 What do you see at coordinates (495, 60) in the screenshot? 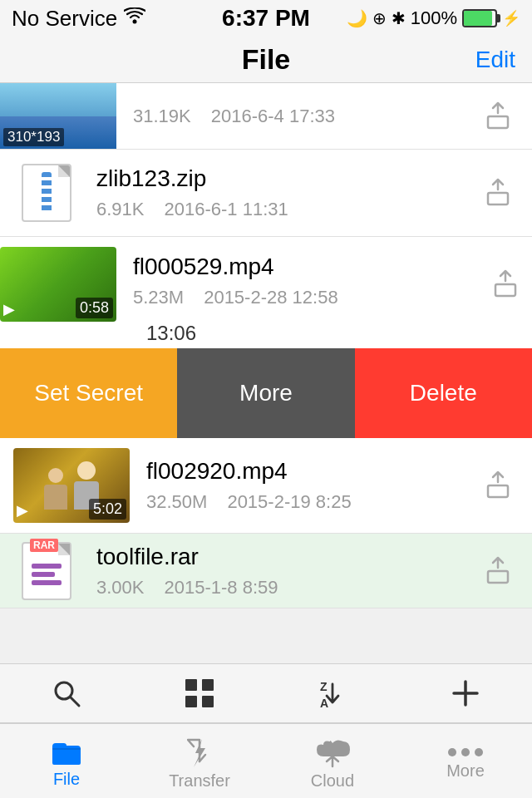
I see `edit-button: Edit` at bounding box center [495, 60].